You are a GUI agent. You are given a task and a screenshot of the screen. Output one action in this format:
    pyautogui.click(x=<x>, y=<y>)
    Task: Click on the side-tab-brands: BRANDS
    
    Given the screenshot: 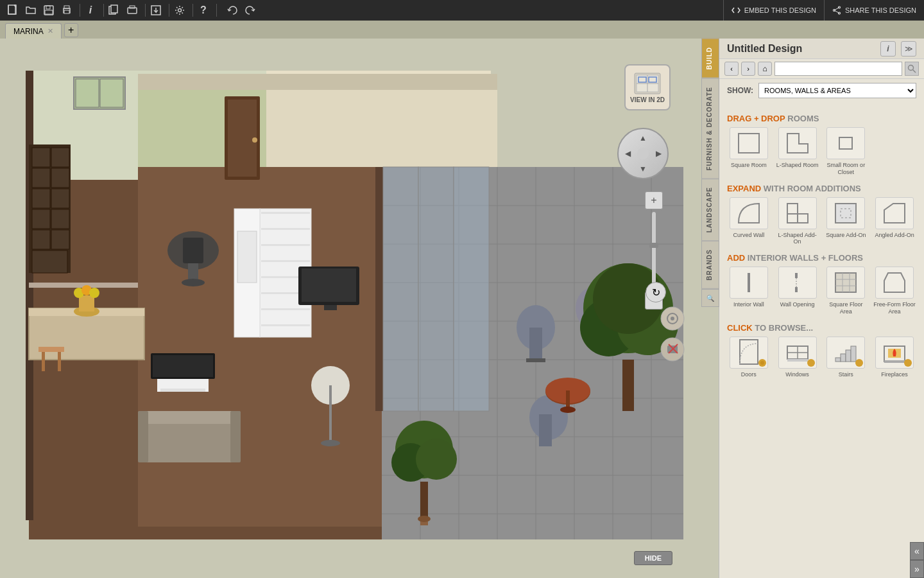 What is the action you would take?
    pyautogui.click(x=710, y=265)
    